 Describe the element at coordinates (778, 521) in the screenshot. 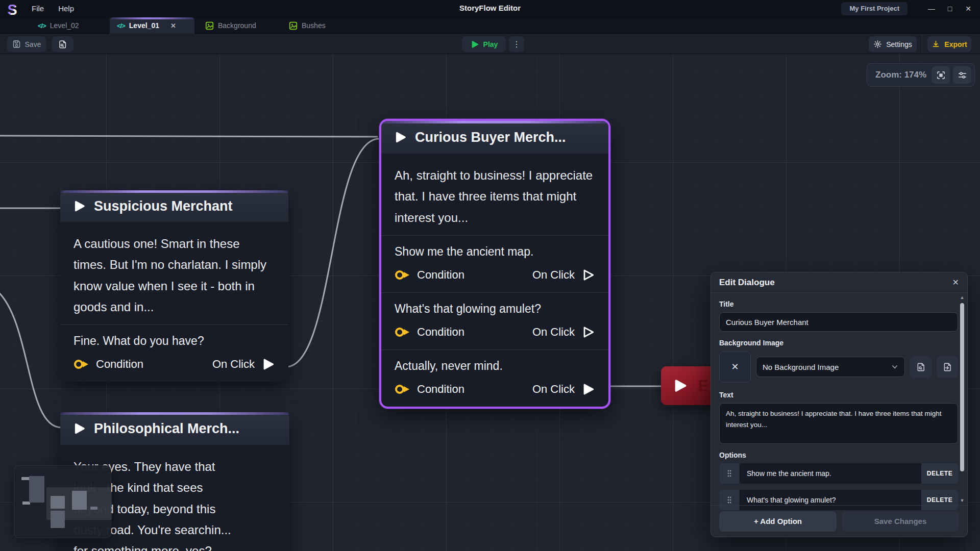

I see `add-option-button: + Add Option` at that location.